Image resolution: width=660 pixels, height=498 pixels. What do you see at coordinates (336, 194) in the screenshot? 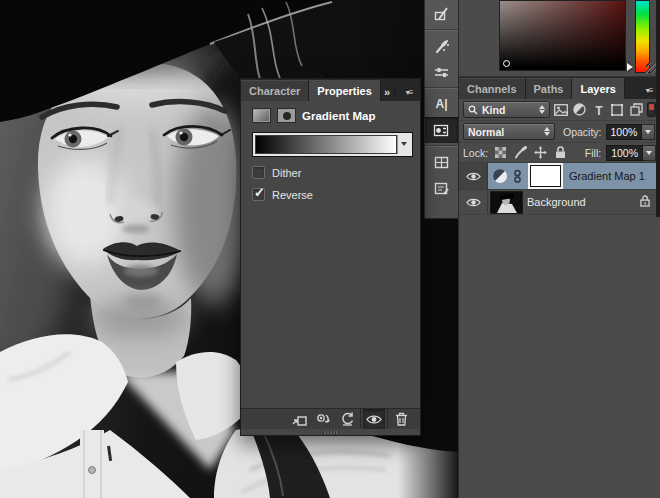
I see `reverse-option-row: ✓ Reverse` at bounding box center [336, 194].